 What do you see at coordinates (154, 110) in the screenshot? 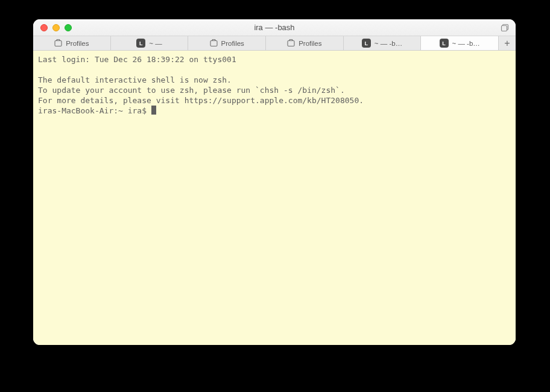
I see `cursor` at bounding box center [154, 110].